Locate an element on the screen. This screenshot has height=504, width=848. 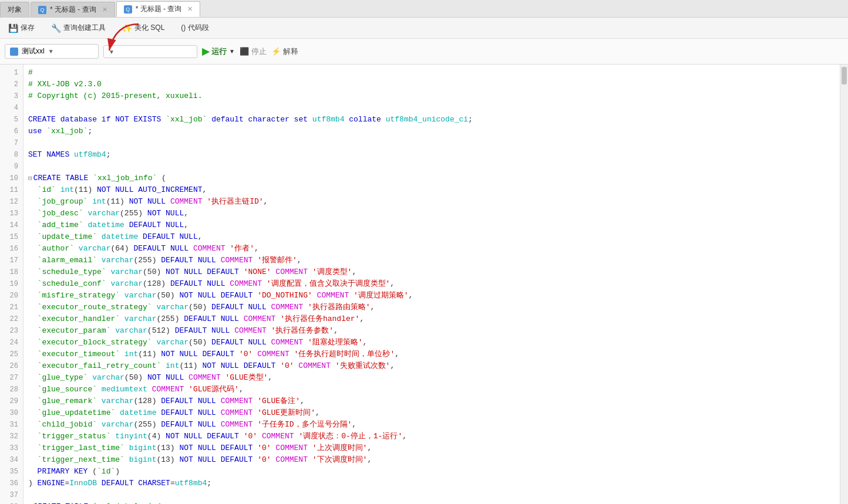
tab-query1-label: * 无标题 - 查询 is located at coordinates (73, 9).